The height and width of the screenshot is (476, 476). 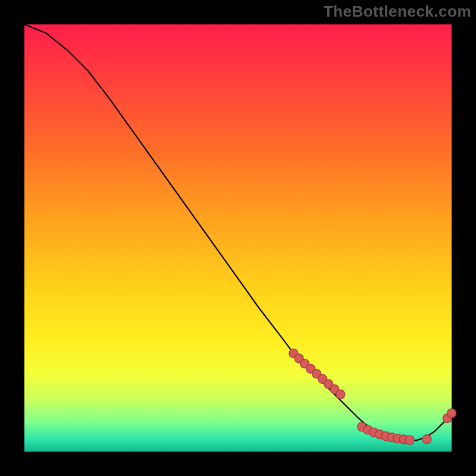 I want to click on chart-points, so click(x=372, y=396).